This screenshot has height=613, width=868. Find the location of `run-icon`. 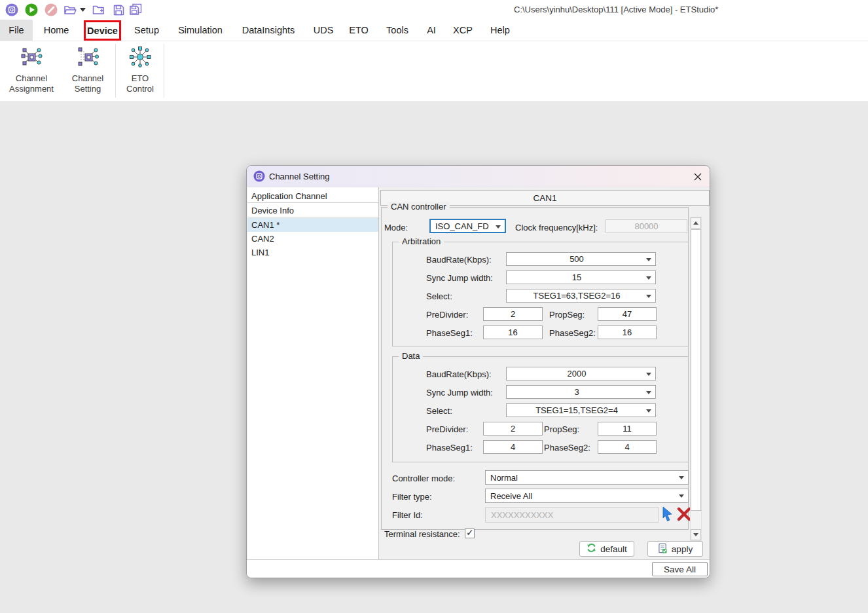

run-icon is located at coordinates (31, 10).